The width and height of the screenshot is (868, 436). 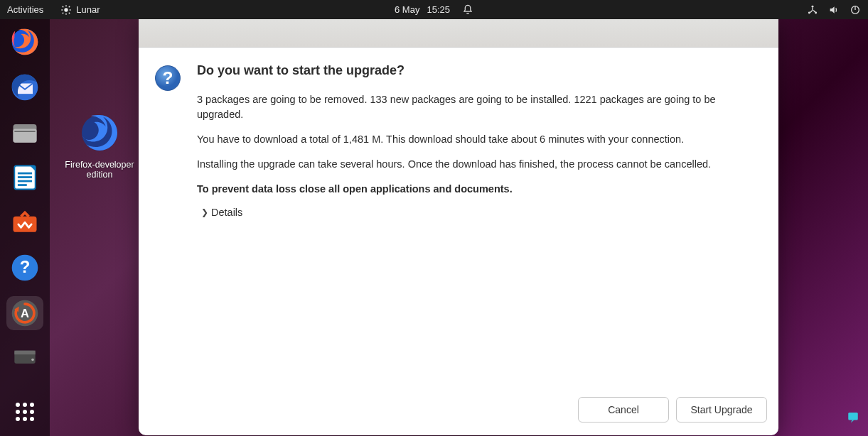 What do you see at coordinates (459, 33) in the screenshot?
I see `dialog-titlebar` at bounding box center [459, 33].